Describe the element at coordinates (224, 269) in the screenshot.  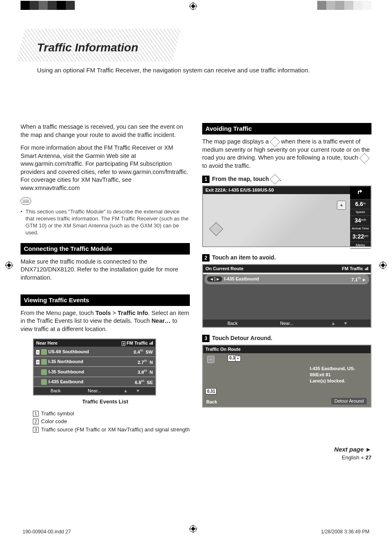
I see `ss-header-left: On Current Route` at that location.